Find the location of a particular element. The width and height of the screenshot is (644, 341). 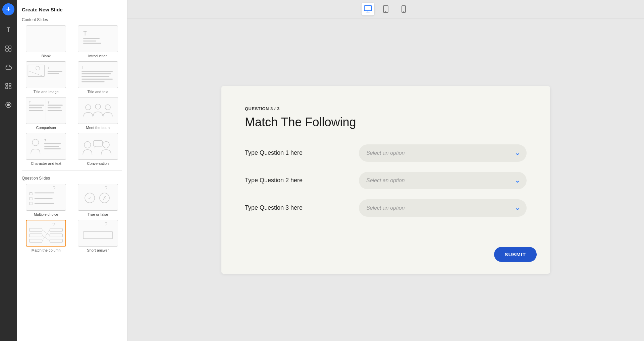

desktop-device-btn is located at coordinates (368, 9).